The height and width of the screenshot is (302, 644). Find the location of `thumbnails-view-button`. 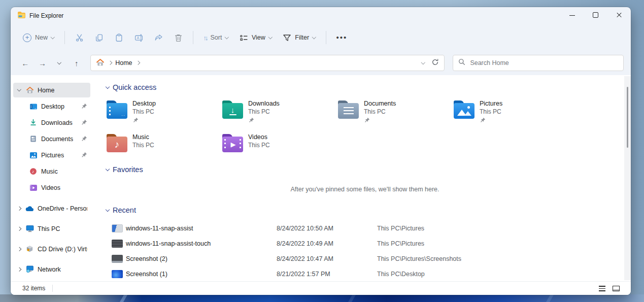

thumbnails-view-button is located at coordinates (616, 288).